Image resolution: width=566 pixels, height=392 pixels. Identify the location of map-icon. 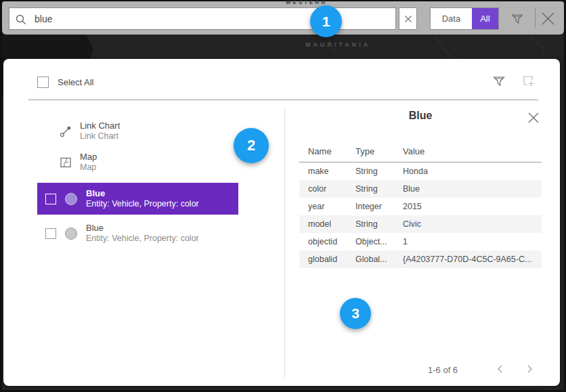
(66, 162).